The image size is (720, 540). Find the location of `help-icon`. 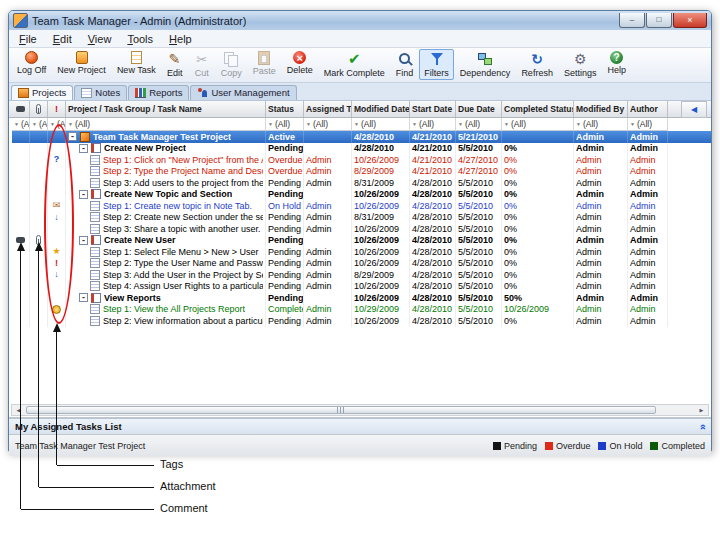

help-icon is located at coordinates (616, 58).